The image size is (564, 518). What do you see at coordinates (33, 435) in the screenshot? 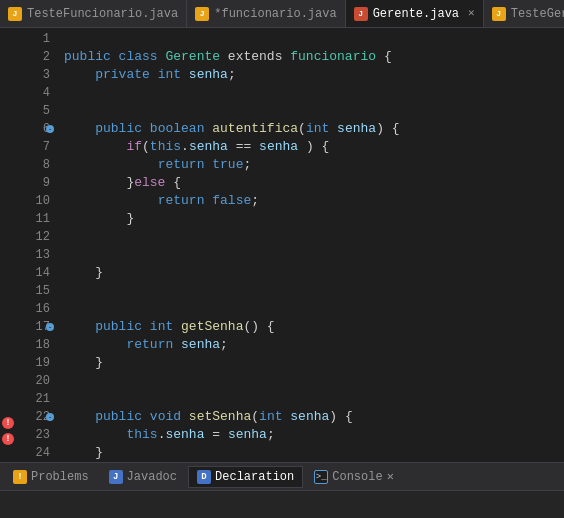
I see `ln-23: 23` at bounding box center [33, 435].